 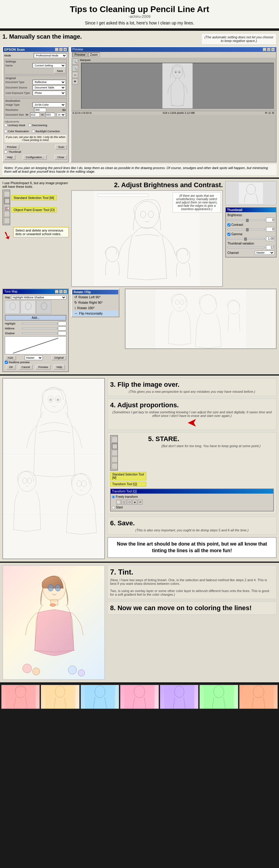 I want to click on transform-icon5: ⟳, so click(x=140, y=502).